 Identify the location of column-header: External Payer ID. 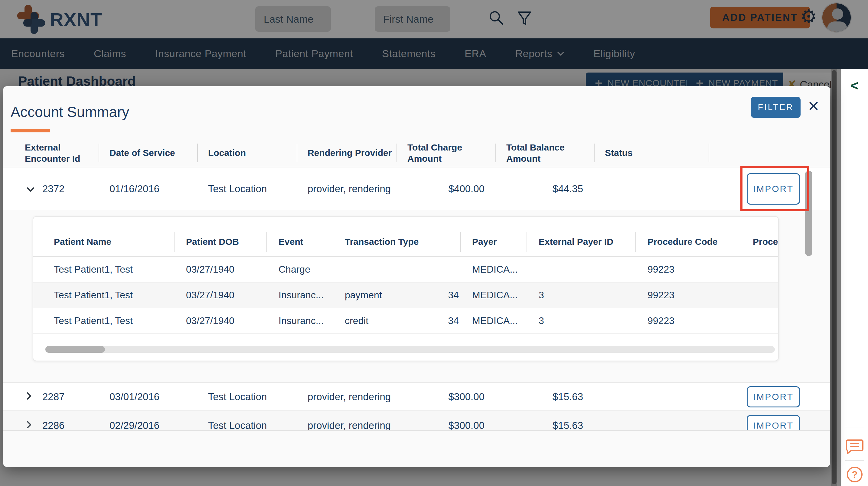
(581, 242).